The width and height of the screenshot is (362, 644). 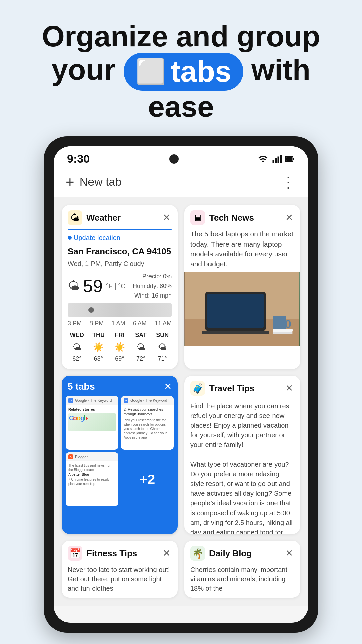 What do you see at coordinates (289, 388) in the screenshot?
I see `travel-close-button: ✕` at bounding box center [289, 388].